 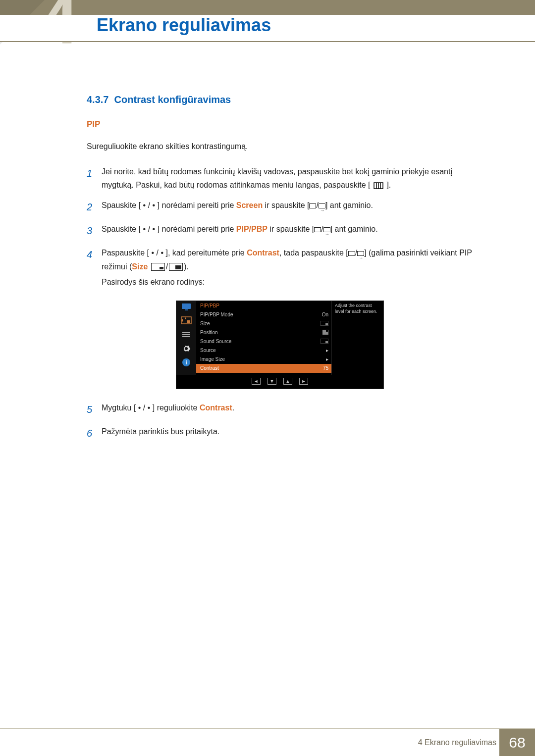 I want to click on header-band, so click(x=268, y=7).